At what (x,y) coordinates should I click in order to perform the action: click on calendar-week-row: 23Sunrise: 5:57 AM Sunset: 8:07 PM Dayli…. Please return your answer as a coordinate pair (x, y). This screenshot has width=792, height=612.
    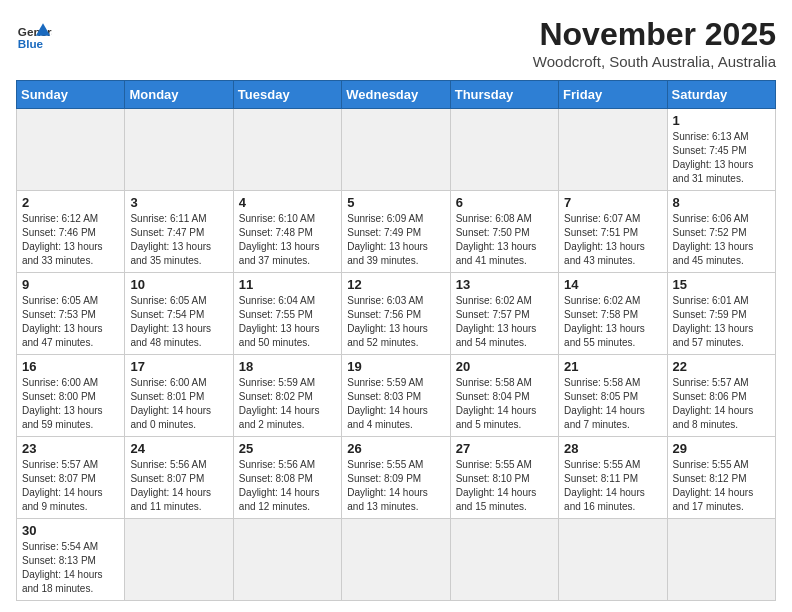
    Looking at the image, I should click on (396, 478).